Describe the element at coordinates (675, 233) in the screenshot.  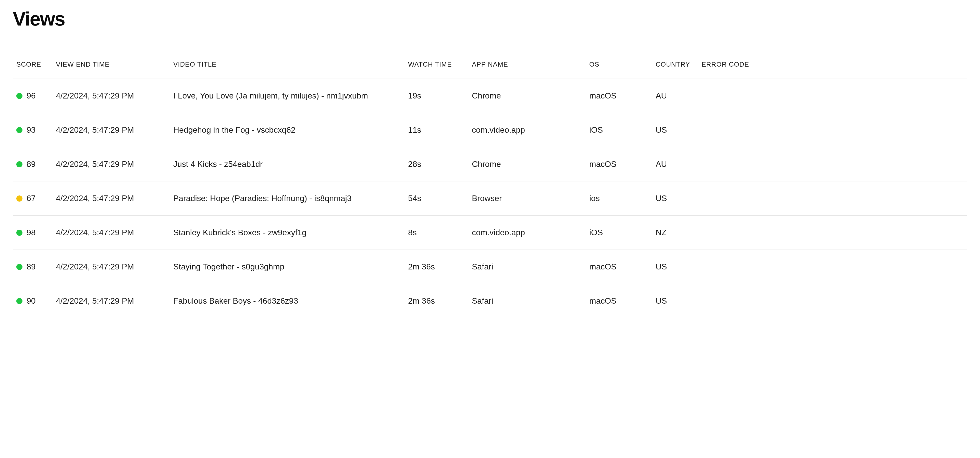
I see `cell-country: NZ` at that location.